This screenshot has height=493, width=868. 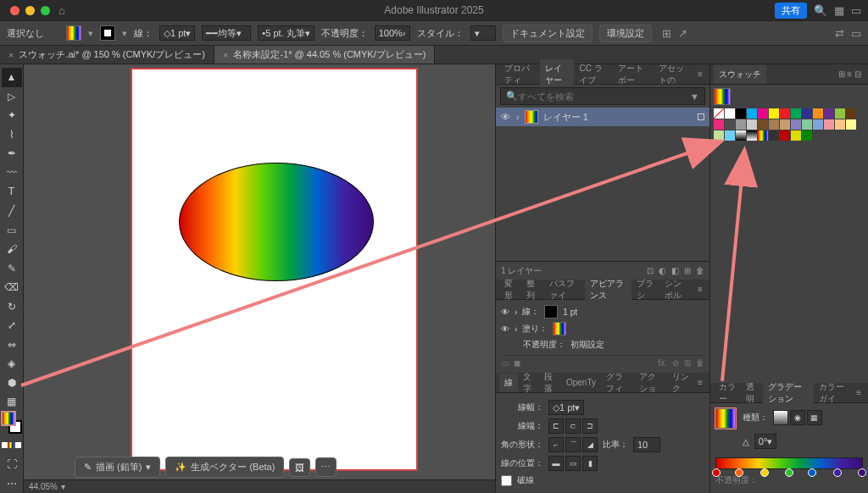 I want to click on tab-cclib: CC ライブ, so click(x=593, y=75).